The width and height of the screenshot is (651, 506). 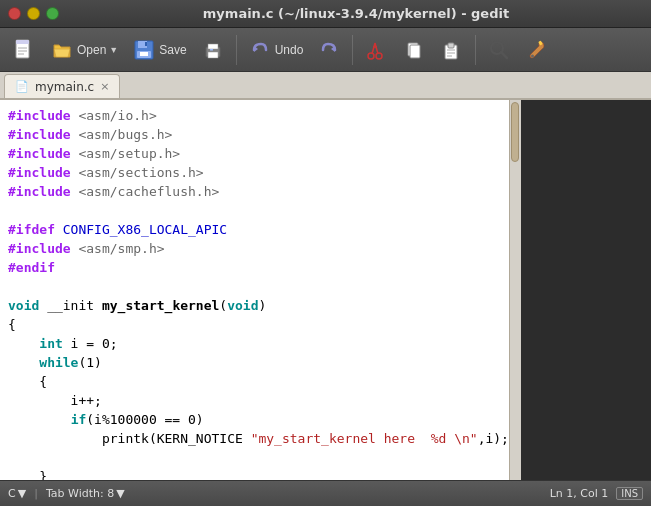 I want to click on open-label: Open, so click(x=92, y=50).